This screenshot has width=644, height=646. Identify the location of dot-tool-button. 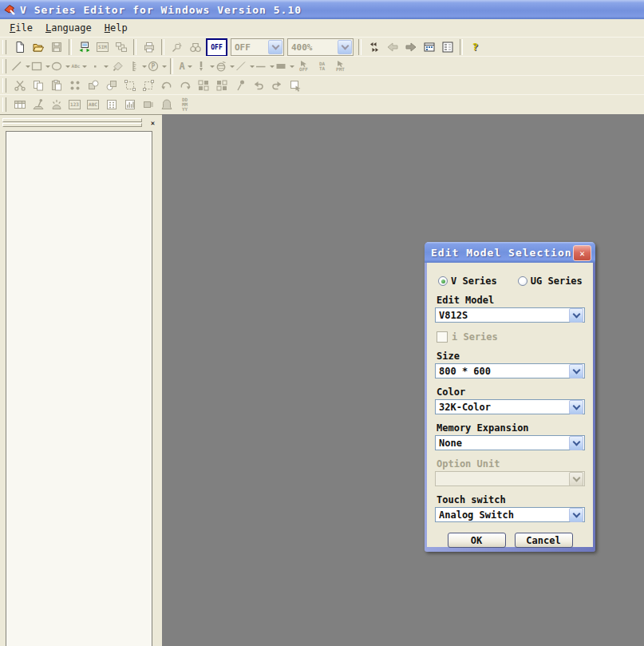
(99, 66).